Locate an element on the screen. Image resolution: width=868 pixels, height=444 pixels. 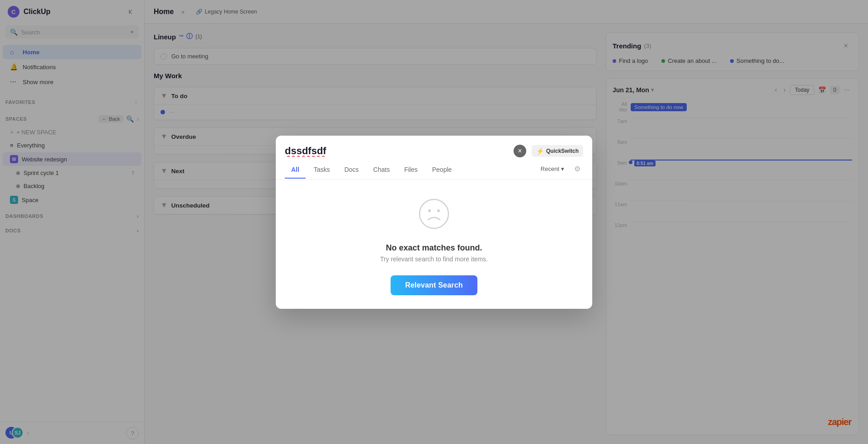
tab-files: Files is located at coordinates (411, 171).